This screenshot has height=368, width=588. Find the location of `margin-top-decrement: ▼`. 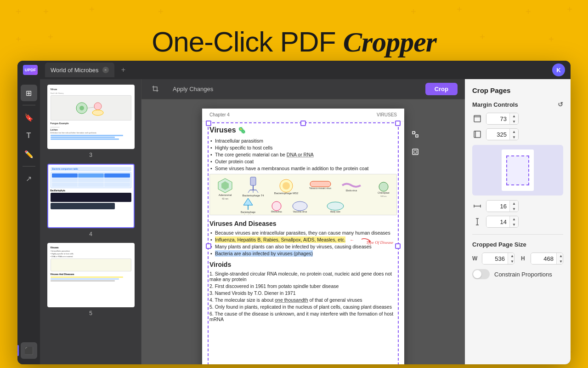

margin-top-decrement: ▼ is located at coordinates (514, 121).